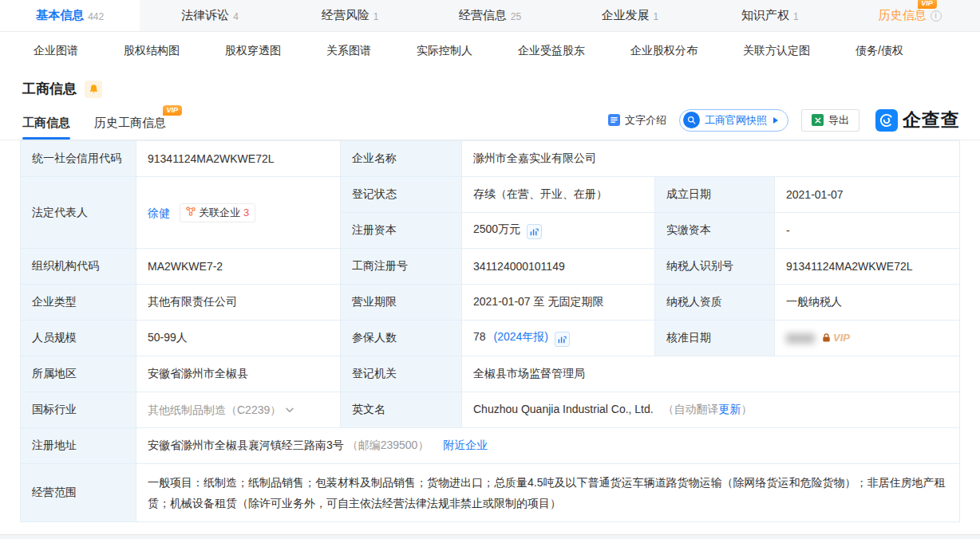  Describe the element at coordinates (130, 123) in the screenshot. I see `subtab-label: 历史工商信息` at that location.